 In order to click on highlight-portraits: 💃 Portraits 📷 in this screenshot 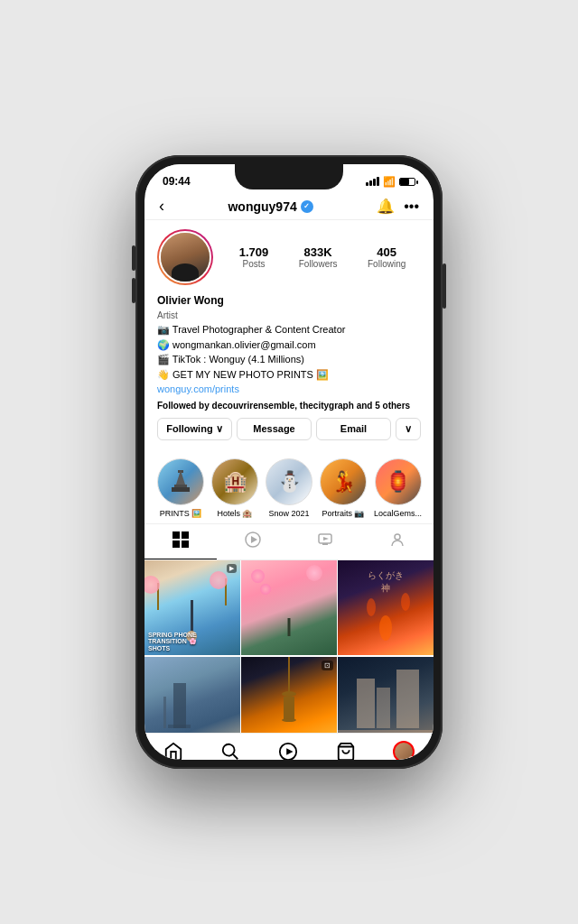, I will do `click(343, 488)`.